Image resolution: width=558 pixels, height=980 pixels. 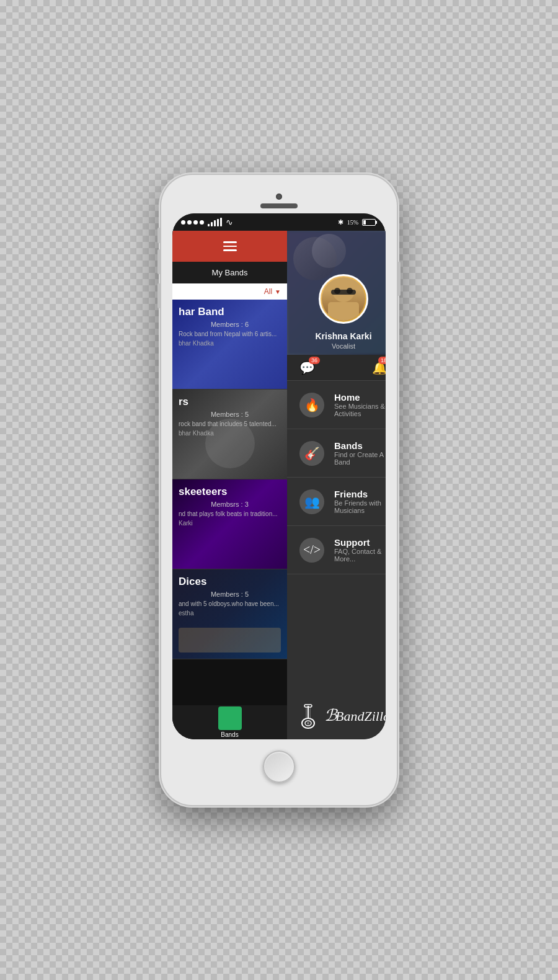 What do you see at coordinates (341, 222) in the screenshot?
I see `bluetooth-icon: ✱` at bounding box center [341, 222].